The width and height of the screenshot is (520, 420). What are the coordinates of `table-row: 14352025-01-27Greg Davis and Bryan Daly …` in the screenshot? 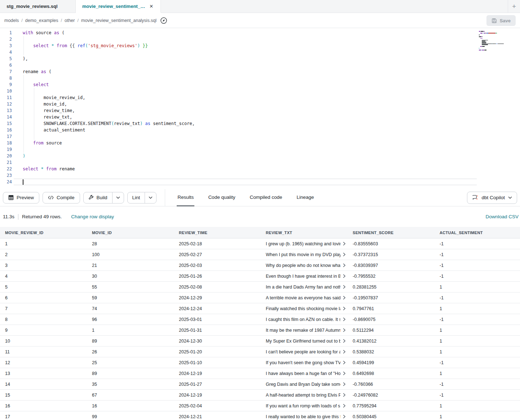 It's located at (260, 384).